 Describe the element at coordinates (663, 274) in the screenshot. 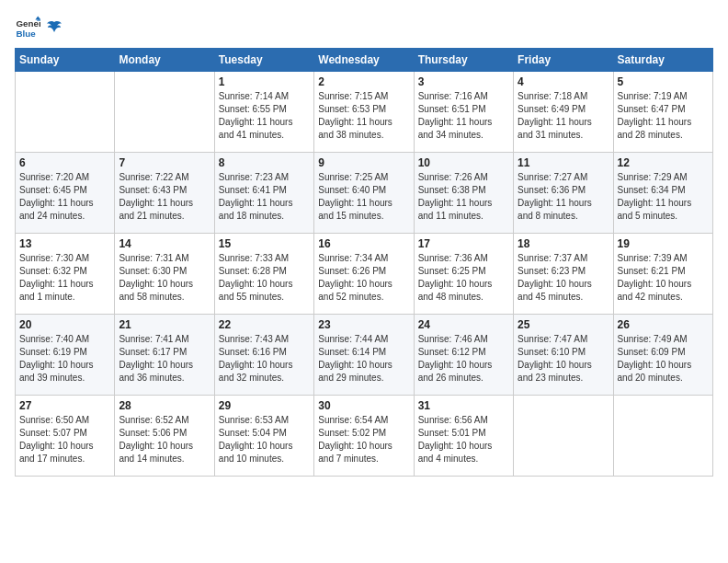

I see `calendar-cell: 19Sunrise: 7:39 AM Sunset: 6:21 PM Dayli…` at that location.